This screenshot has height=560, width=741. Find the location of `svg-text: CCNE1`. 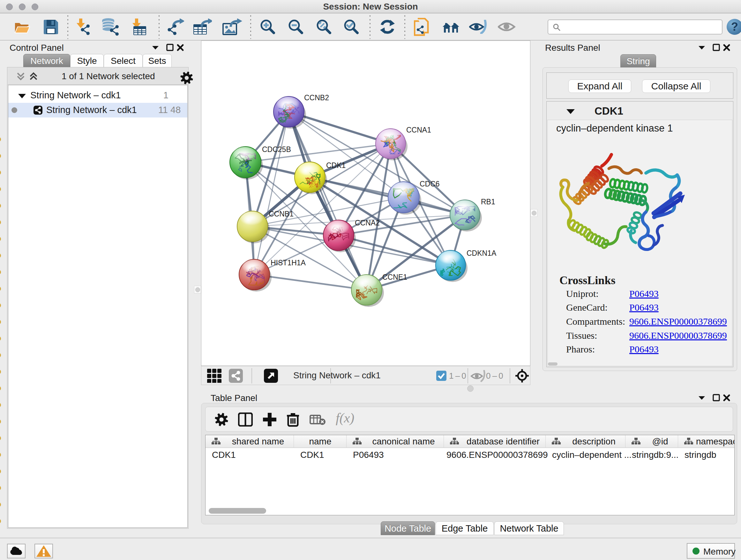

svg-text: CCNE1 is located at coordinates (395, 277).